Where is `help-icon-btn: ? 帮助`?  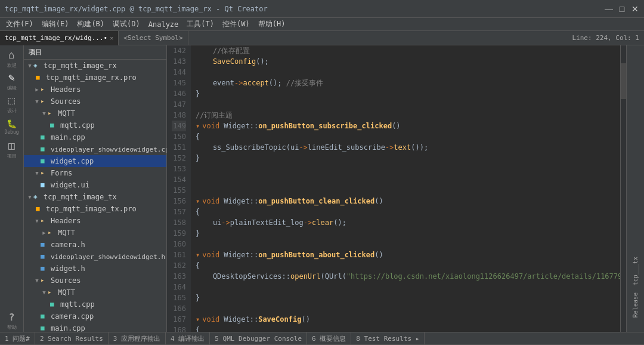 help-icon-btn: ? 帮助 is located at coordinates (12, 321).